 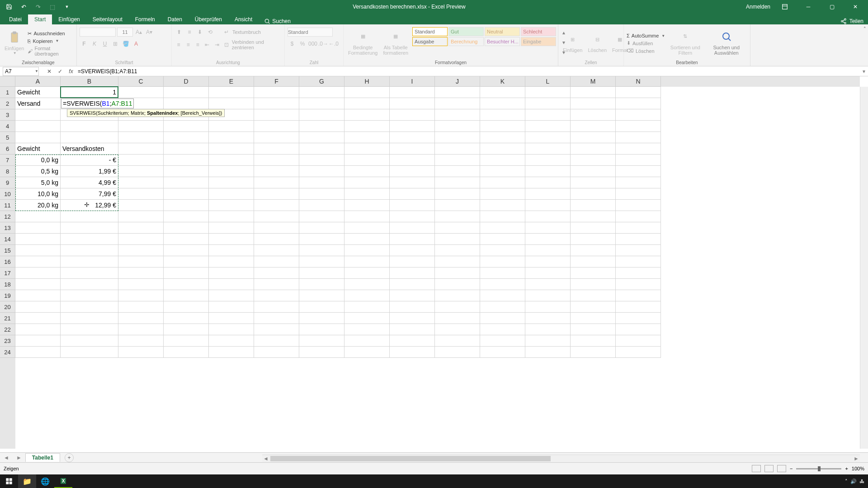 What do you see at coordinates (412, 239) in the screenshot?
I see `cell-I14` at bounding box center [412, 239].